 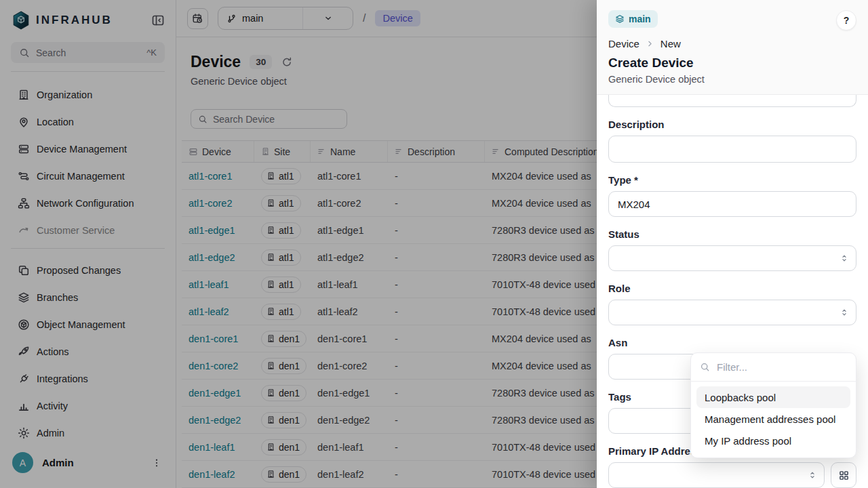 What do you see at coordinates (732, 343) in the screenshot?
I see `asn-label: Asn` at bounding box center [732, 343].